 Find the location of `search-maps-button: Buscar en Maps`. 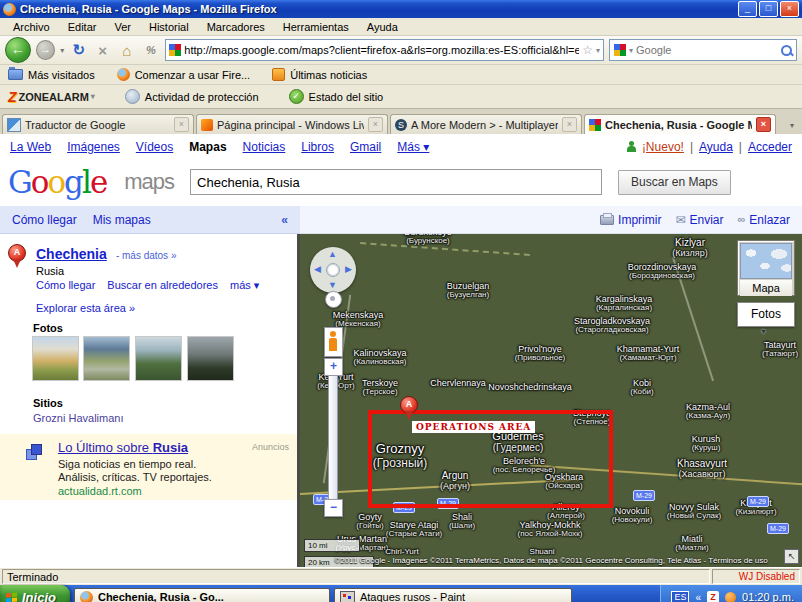

search-maps-button: Buscar en Maps is located at coordinates (674, 182).